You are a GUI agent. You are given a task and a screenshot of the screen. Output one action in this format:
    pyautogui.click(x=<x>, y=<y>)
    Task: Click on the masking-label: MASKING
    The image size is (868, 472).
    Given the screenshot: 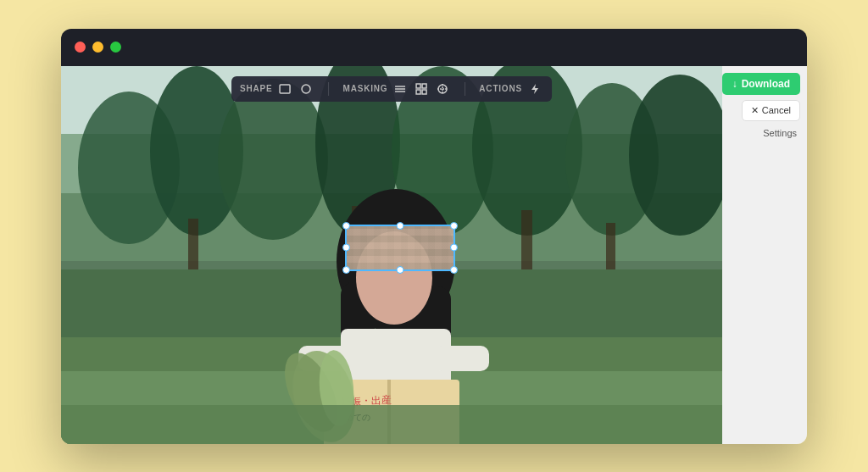 What is the action you would take?
    pyautogui.click(x=366, y=88)
    